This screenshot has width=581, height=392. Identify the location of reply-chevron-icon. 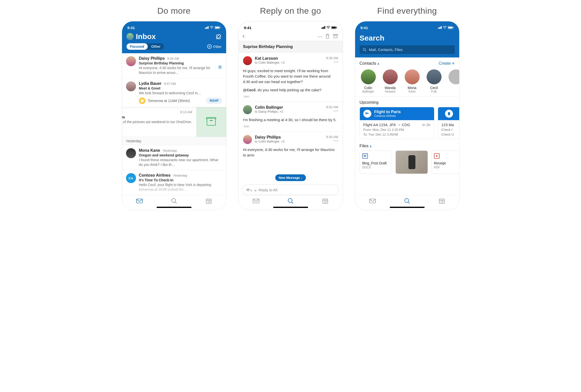
(256, 190).